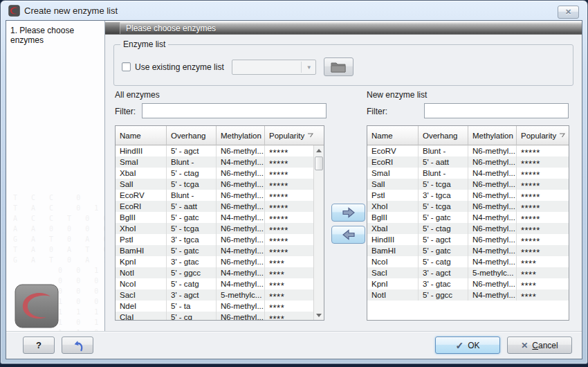 The width and height of the screenshot is (588, 367). I want to click on add-enzyme-button, so click(349, 213).